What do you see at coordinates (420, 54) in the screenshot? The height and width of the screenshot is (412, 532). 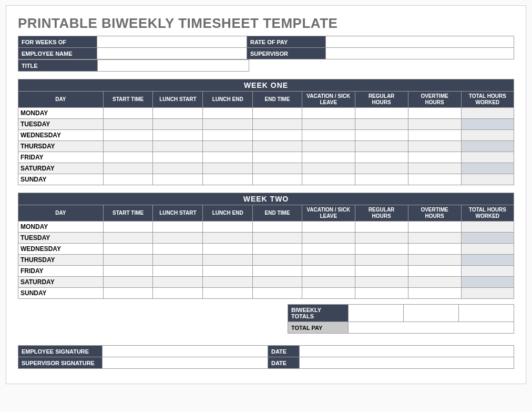 I see `supervisor-value` at bounding box center [420, 54].